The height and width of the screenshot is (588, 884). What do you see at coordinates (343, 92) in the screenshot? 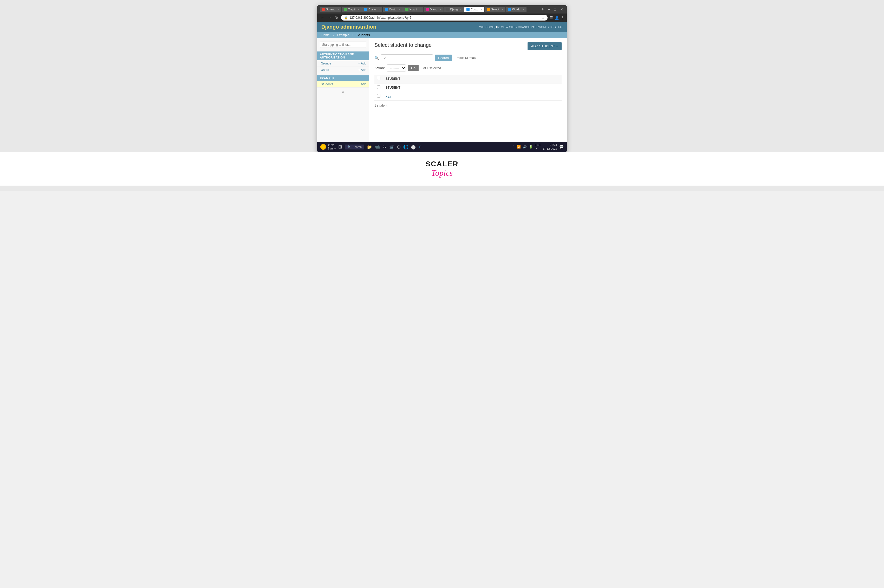
I see `sidebar-collapse-button: «` at bounding box center [343, 92].